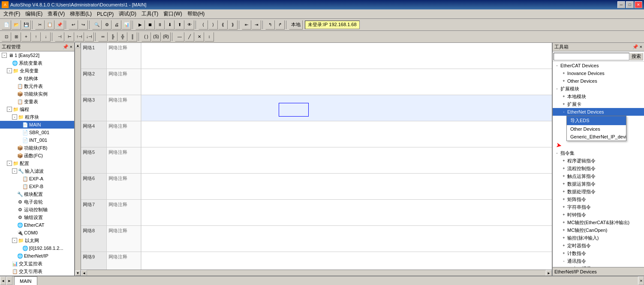  Describe the element at coordinates (126, 25) in the screenshot. I see `tb6: 📊` at that location.